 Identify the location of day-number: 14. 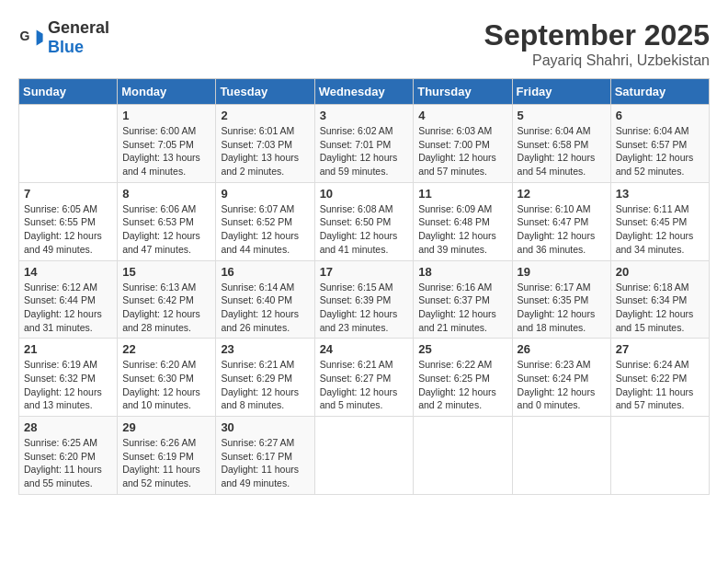
(68, 272).